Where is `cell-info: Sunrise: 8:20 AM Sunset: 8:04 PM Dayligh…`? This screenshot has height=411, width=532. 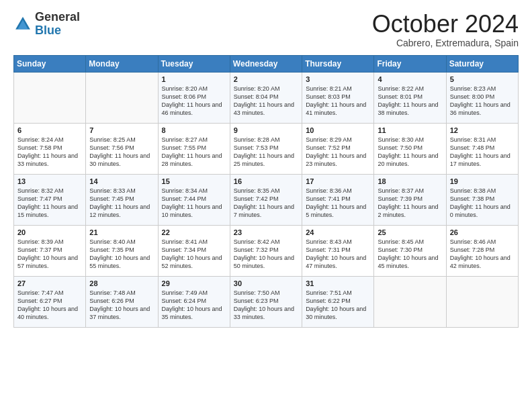
cell-info: Sunrise: 8:20 AM Sunset: 8:04 PM Dayligh… is located at coordinates (266, 101).